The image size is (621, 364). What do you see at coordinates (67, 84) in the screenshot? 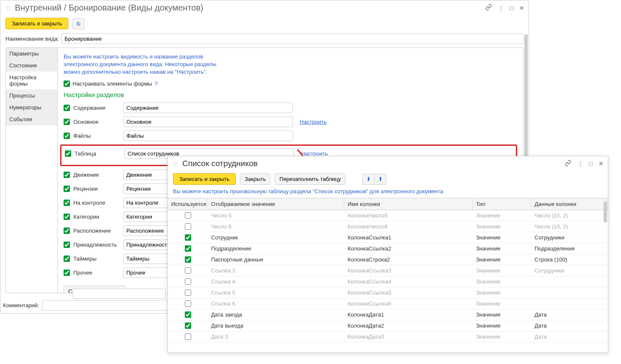
I see `configure-elements-checkbox` at bounding box center [67, 84].